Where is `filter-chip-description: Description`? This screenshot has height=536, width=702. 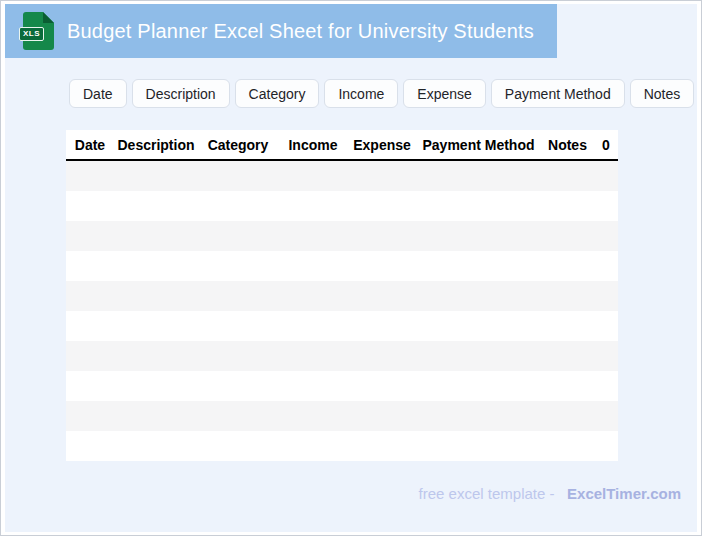 filter-chip-description: Description is located at coordinates (181, 94).